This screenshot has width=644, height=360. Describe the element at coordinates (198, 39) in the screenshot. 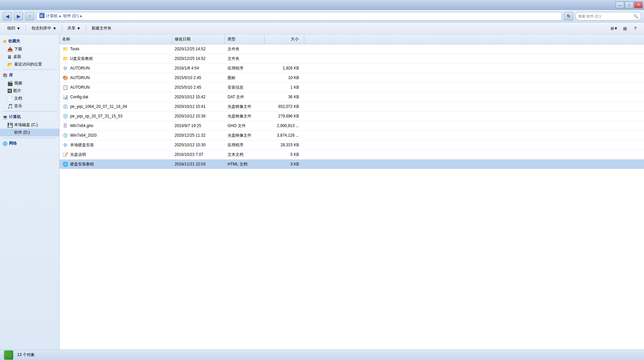

I see `col-header-date: 修改日期` at that location.